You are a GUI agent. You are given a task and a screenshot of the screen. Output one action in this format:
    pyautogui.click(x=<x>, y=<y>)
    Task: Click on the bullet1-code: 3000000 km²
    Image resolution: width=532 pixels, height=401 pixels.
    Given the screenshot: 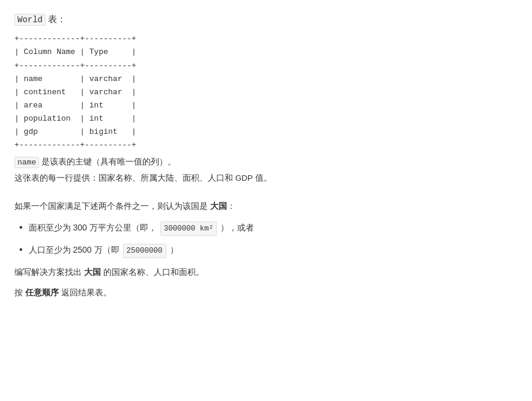 What is the action you would take?
    pyautogui.click(x=189, y=229)
    